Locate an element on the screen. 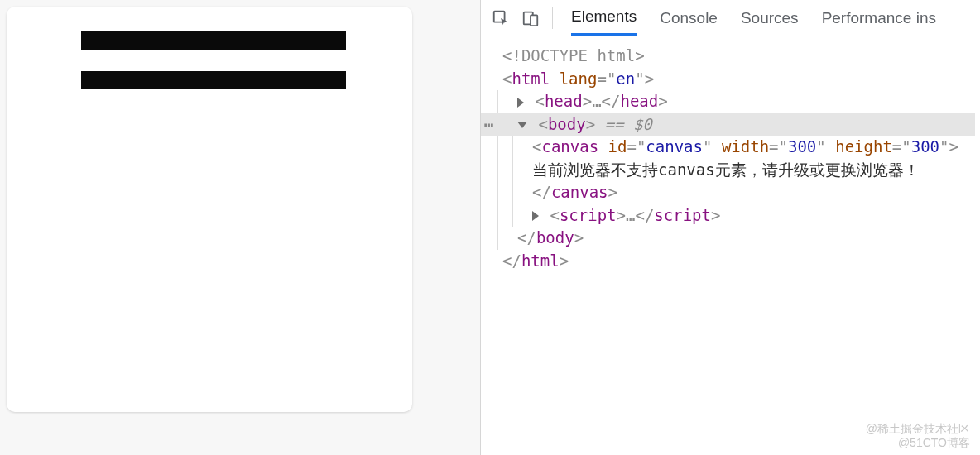 This screenshot has width=980, height=455. dom-body-close: </body> is located at coordinates (730, 238).